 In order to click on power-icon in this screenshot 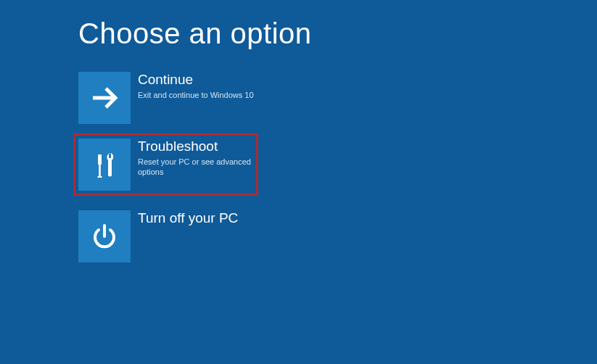, I will do `click(104, 236)`.